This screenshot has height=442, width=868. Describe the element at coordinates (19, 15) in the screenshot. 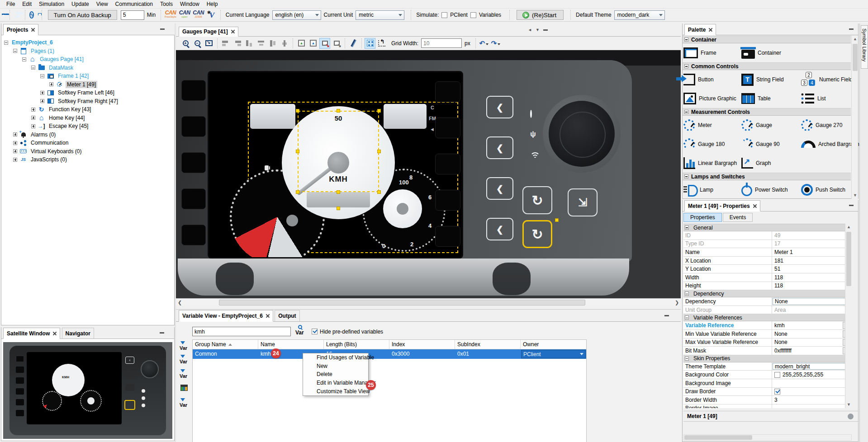

I see `save-all-icon` at that location.